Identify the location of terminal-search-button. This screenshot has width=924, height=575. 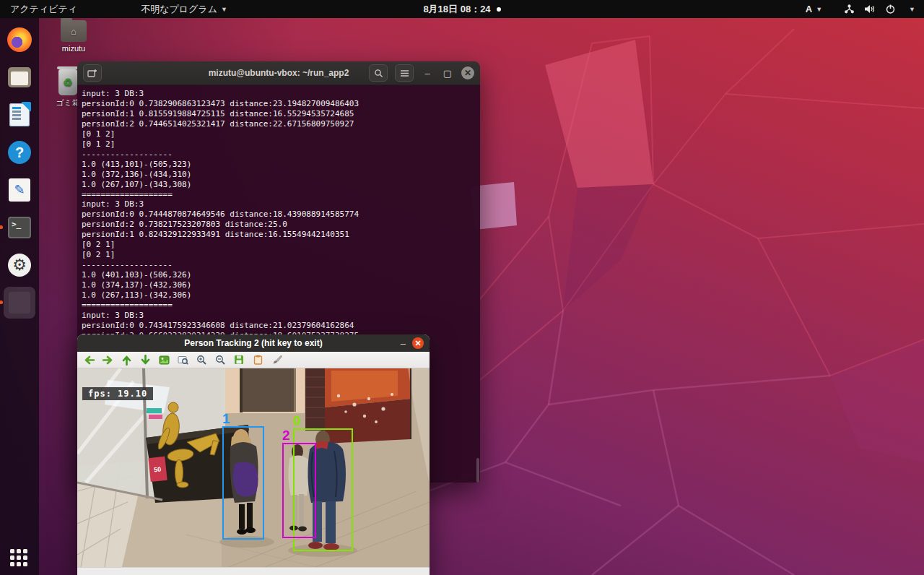
(378, 73).